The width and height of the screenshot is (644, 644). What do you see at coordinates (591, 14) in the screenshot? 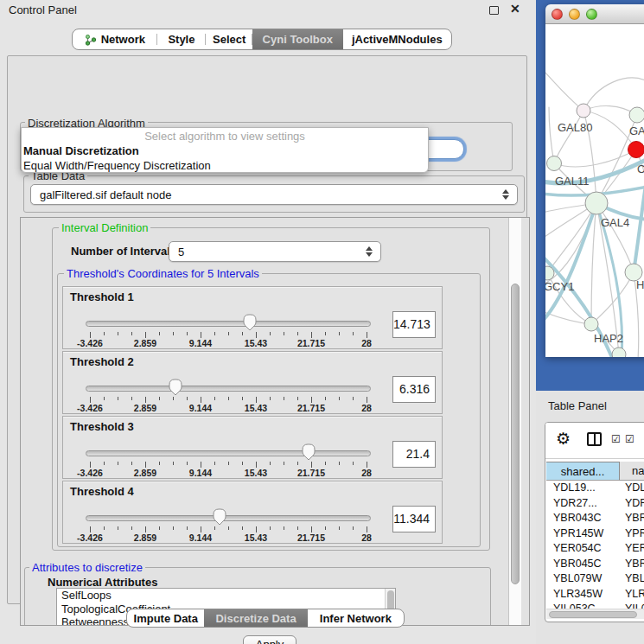
I see `zoom-traffic-light-icon` at bounding box center [591, 14].